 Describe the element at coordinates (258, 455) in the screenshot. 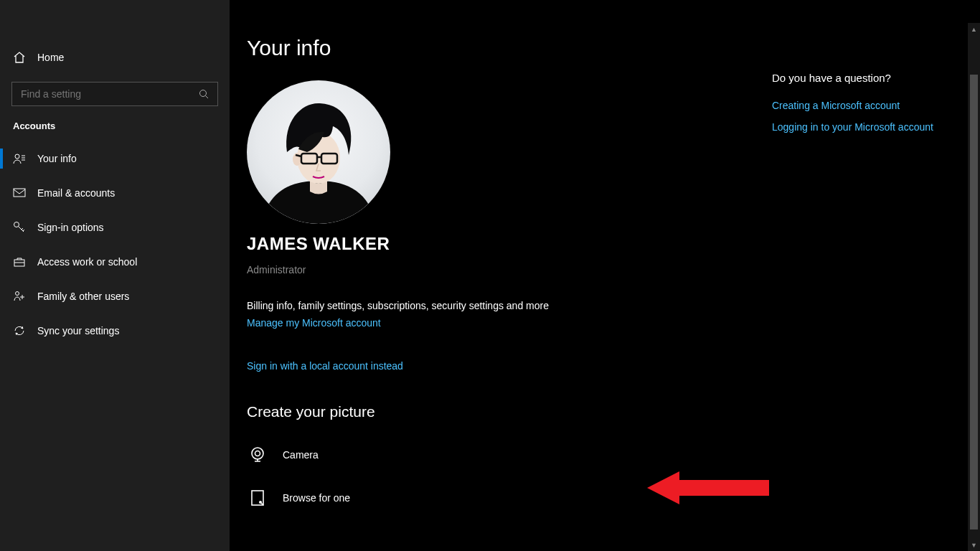

I see `camera-icon` at that location.